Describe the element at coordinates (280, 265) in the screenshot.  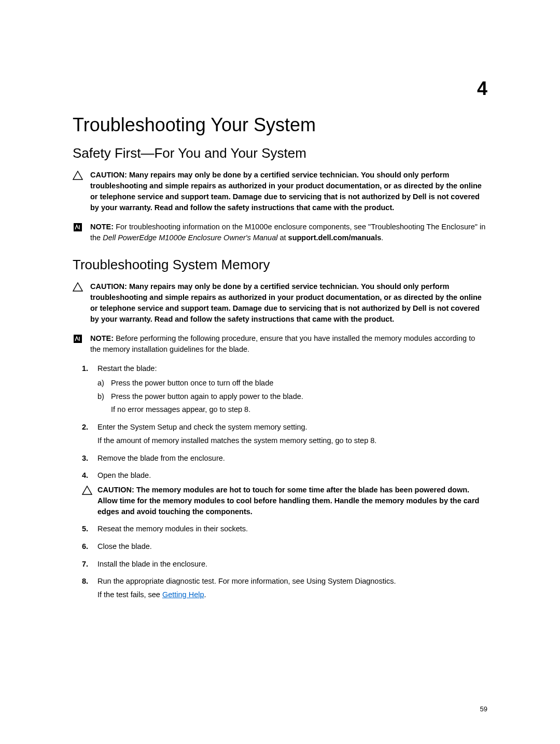
I see `section-heading-memory: Troubleshooting System Memory` at that location.